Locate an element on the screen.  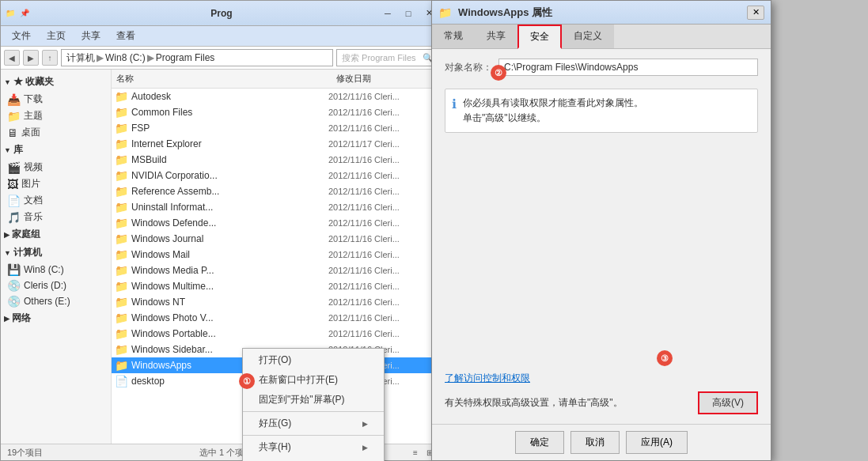
ribbon-tab-view: 查看 is located at coordinates (126, 36).